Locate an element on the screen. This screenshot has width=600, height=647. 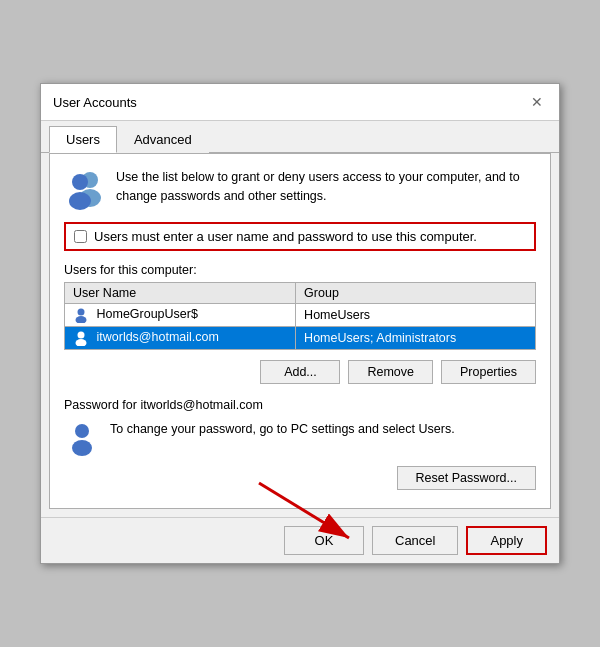
properties-button: Properties is located at coordinates (488, 372).